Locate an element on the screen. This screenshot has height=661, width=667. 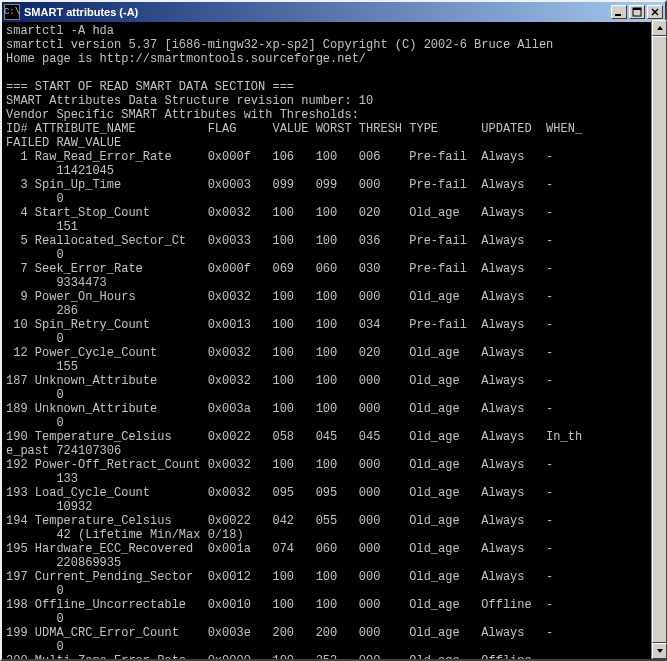
scroll-thumb is located at coordinates (660, 340).